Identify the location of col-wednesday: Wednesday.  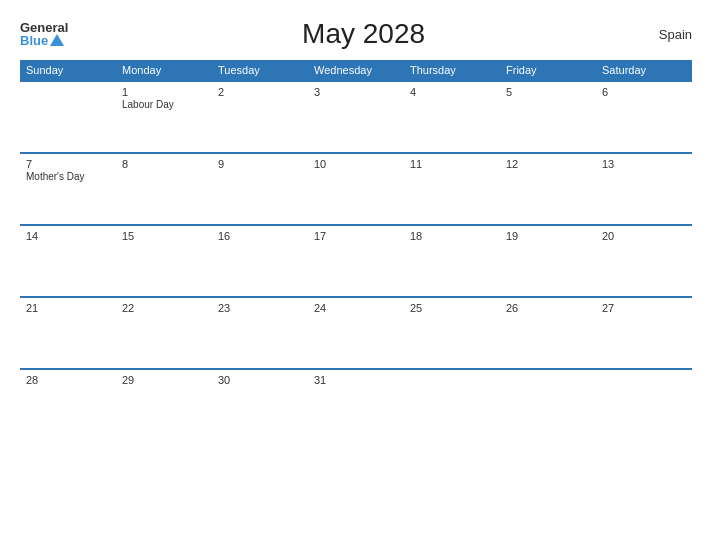
(356, 70).